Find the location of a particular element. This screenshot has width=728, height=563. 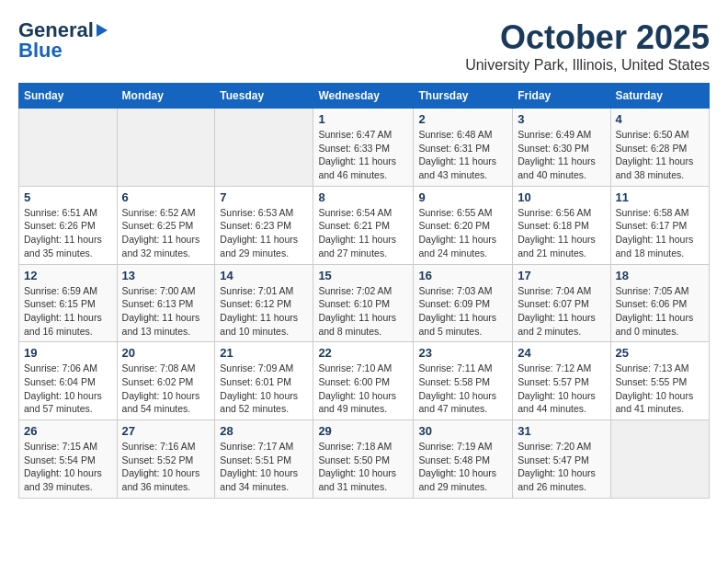

calendar-day-15: 15Sunrise: 7:02 AM Sunset: 6:10 PM Dayli… is located at coordinates (364, 304).